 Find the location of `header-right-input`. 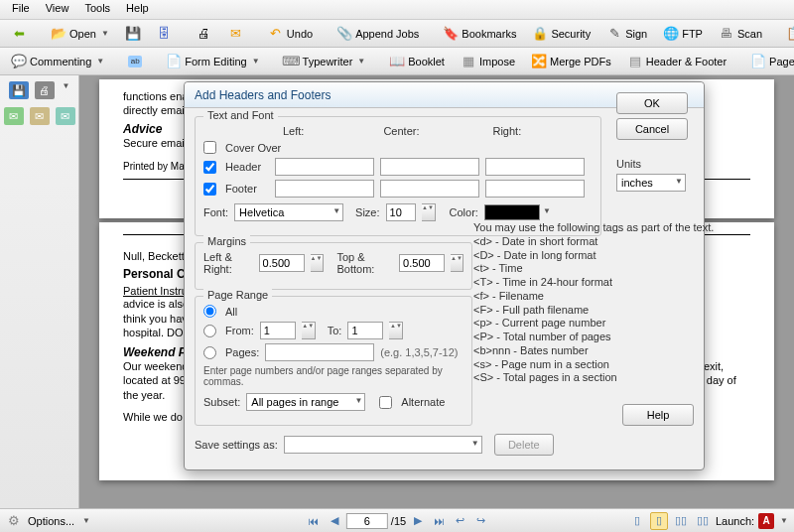

header-right-input is located at coordinates (535, 167).